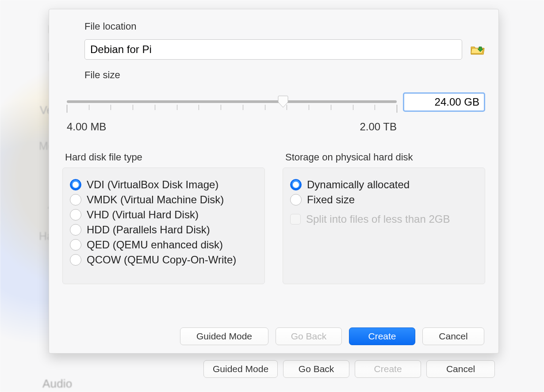 Image resolution: width=544 pixels, height=392 pixels. I want to click on file-type-option-row-1: VMDK (Virtual Machine Disk), so click(164, 200).